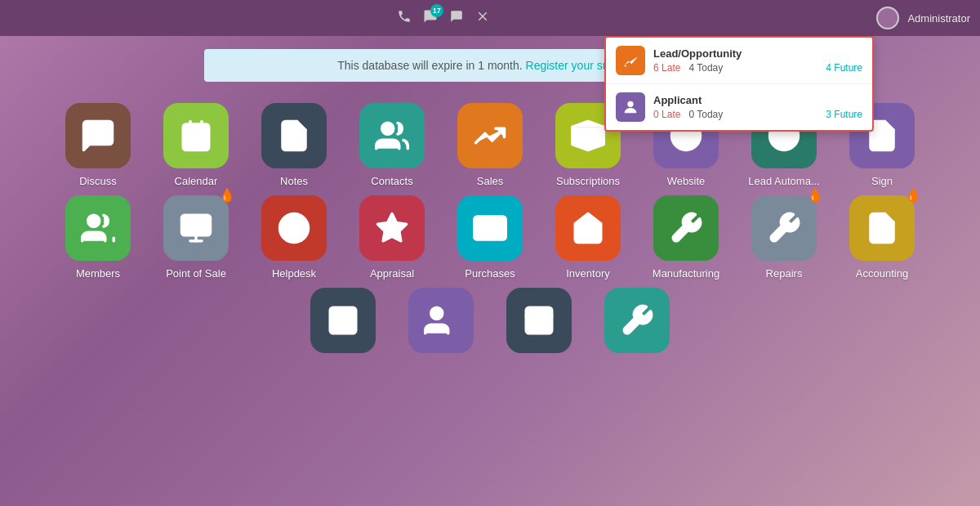 The width and height of the screenshot is (980, 506). What do you see at coordinates (343, 324) in the screenshot?
I see `app-item-app-b1` at bounding box center [343, 324].